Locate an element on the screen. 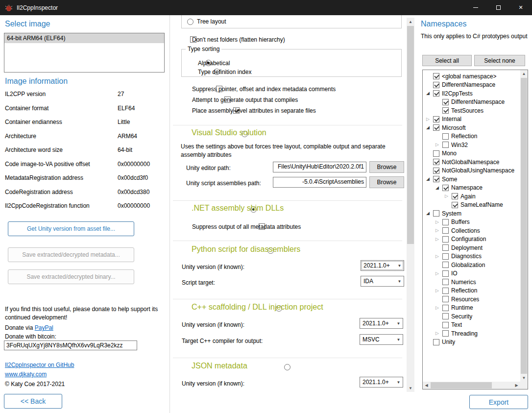 Image resolution: width=532 pixels, height=413 pixels. script-target-select: IDA ▼ is located at coordinates (382, 281).